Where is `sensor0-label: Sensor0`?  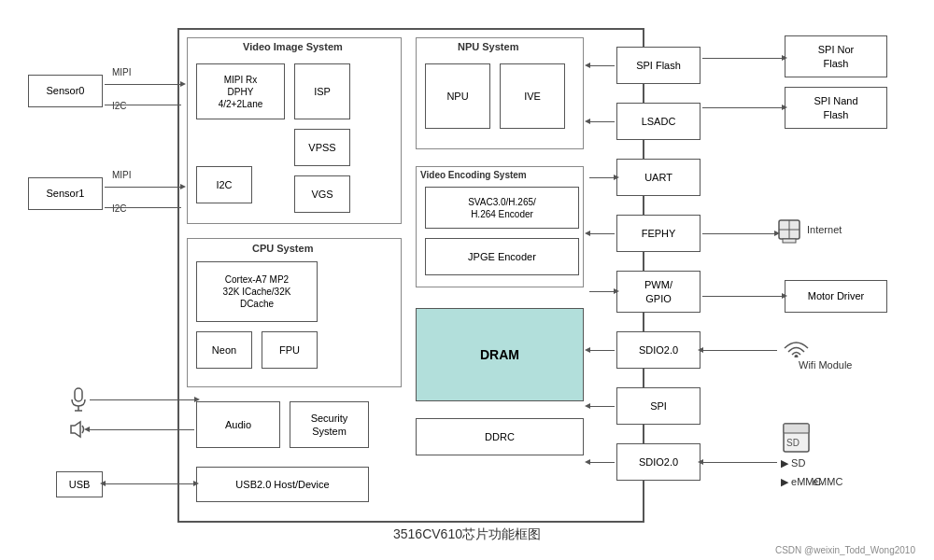
sensor0-label: Sensor0 is located at coordinates (65, 91).